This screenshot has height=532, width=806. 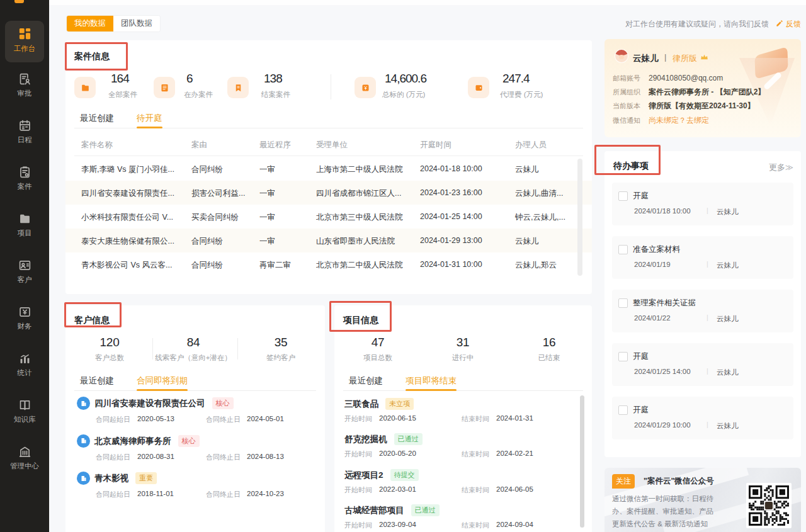 What do you see at coordinates (451, 241) in the screenshot?
I see `table-cell: 2024-01-29 13:00` at bounding box center [451, 241].